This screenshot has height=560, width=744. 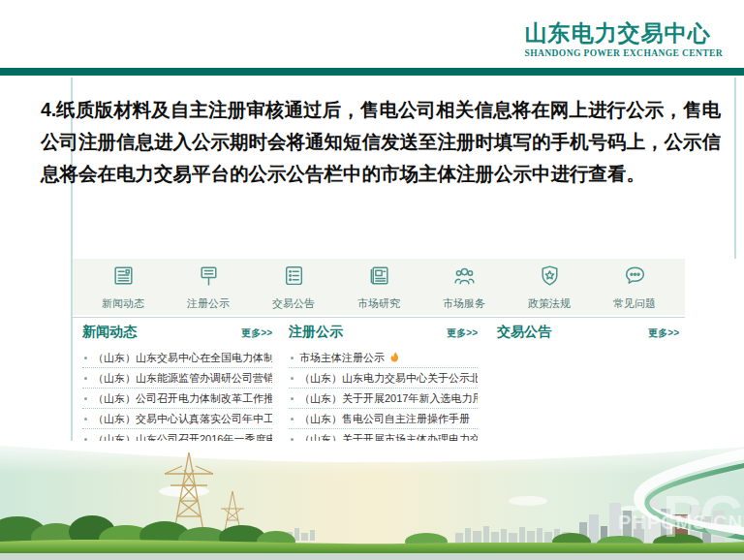 What do you see at coordinates (372, 72) in the screenshot?
I see `header-divider-bar` at bounding box center [372, 72].